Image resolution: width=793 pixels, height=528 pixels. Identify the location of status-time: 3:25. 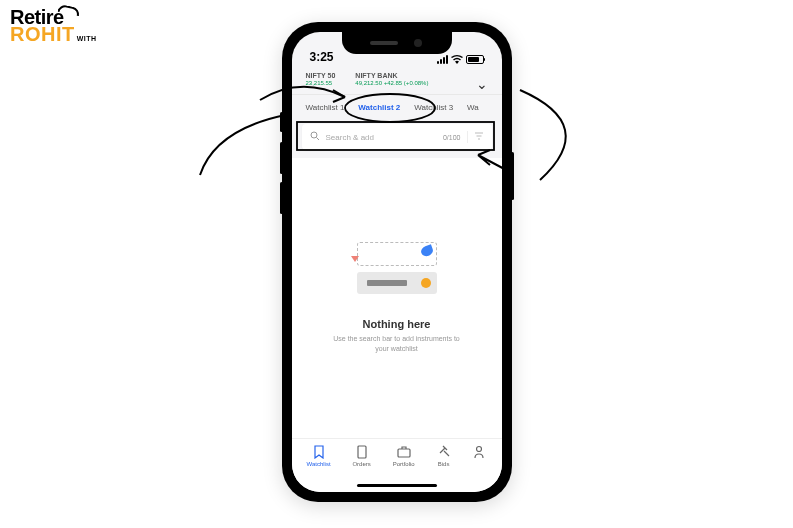
(322, 57).